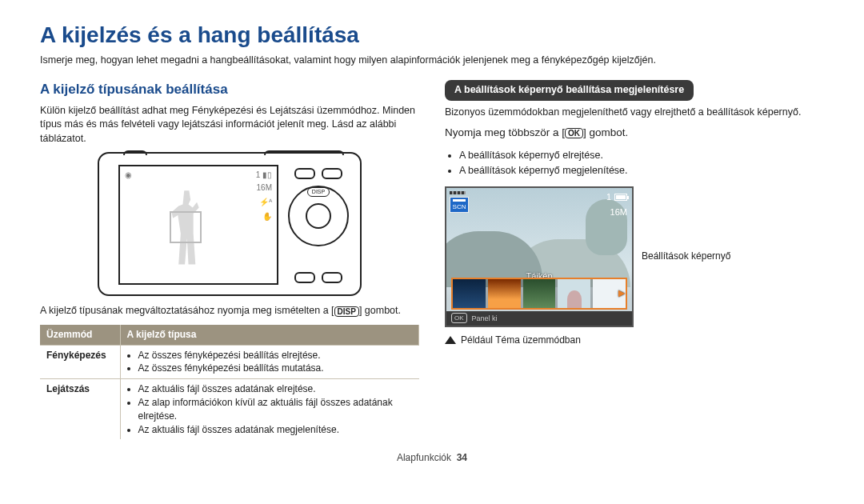 Image resolution: width=864 pixels, height=504 pixels. Describe the element at coordinates (462, 458) in the screenshot. I see `footer-page: 34` at that location.